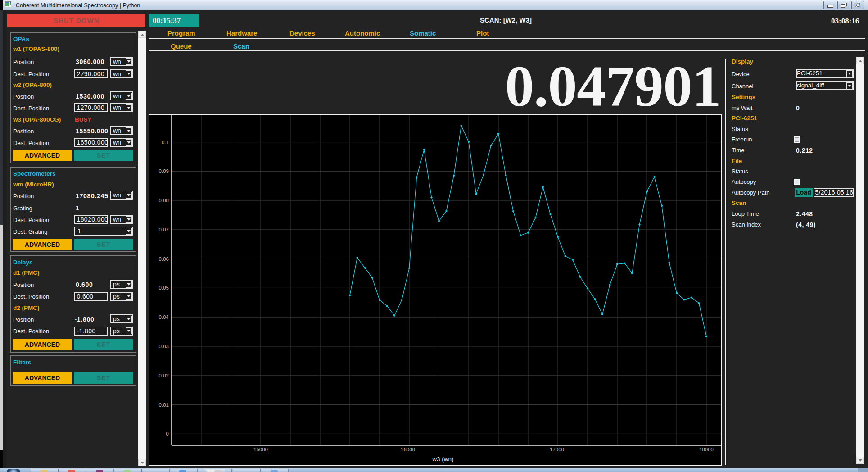  Describe the element at coordinates (165, 142) in the screenshot. I see `svg-text: 0.1` at that location.